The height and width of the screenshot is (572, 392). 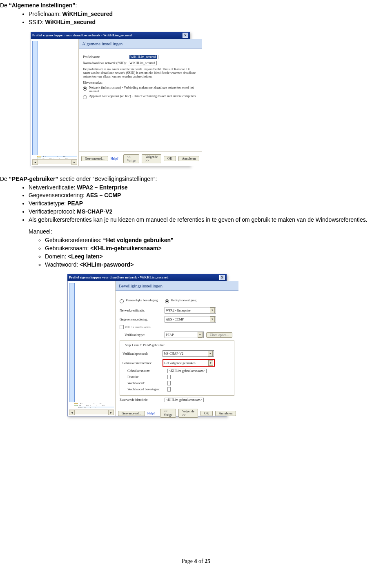 What do you see at coordinates (188, 354) in the screenshot?
I see `combo-vproto: MS-CHAP-V2▾` at bounding box center [188, 354].